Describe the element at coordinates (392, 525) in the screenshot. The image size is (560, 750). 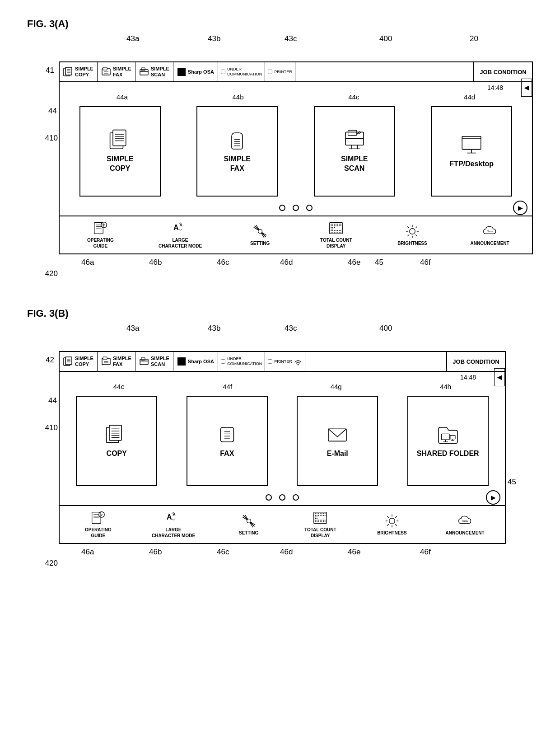
I see `func-brightness-b: BRIGHTNESS` at that location.